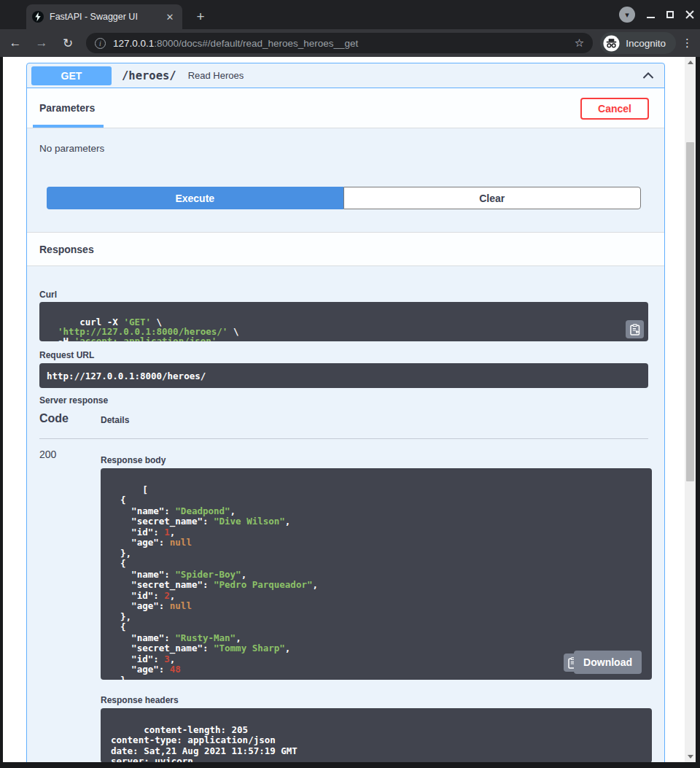  I want to click on address-bar: i 127.0.0.1:8000/docs#/default/read_hero…, so click(340, 43).